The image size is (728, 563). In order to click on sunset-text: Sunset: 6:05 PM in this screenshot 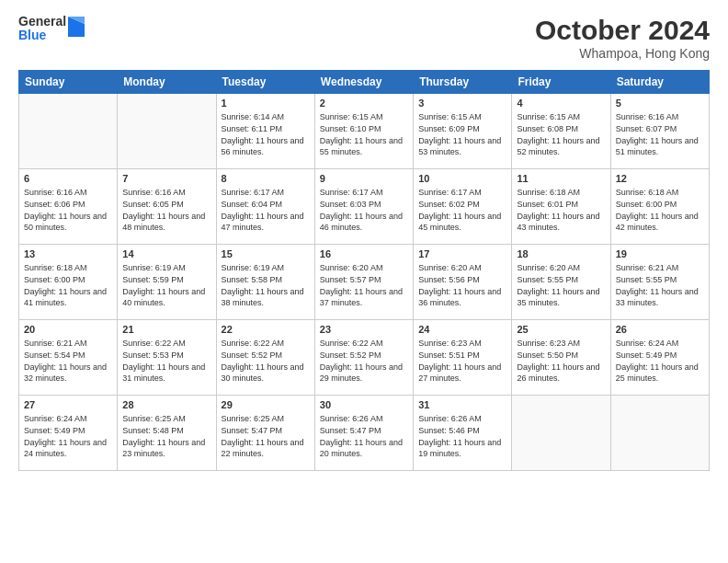, I will do `click(166, 204)`.